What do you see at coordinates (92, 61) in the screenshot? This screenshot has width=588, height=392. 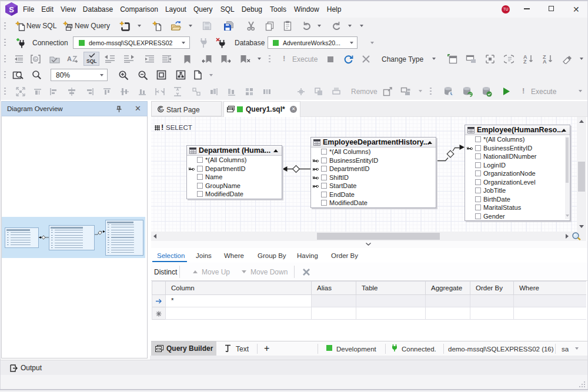 I see `svg-text: SQL` at bounding box center [92, 61].